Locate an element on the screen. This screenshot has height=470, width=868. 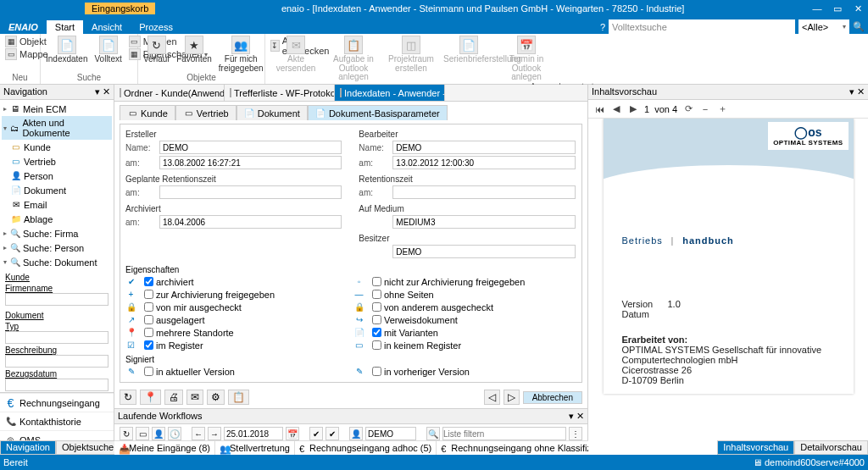
verweis-checkbox is located at coordinates (376, 320).